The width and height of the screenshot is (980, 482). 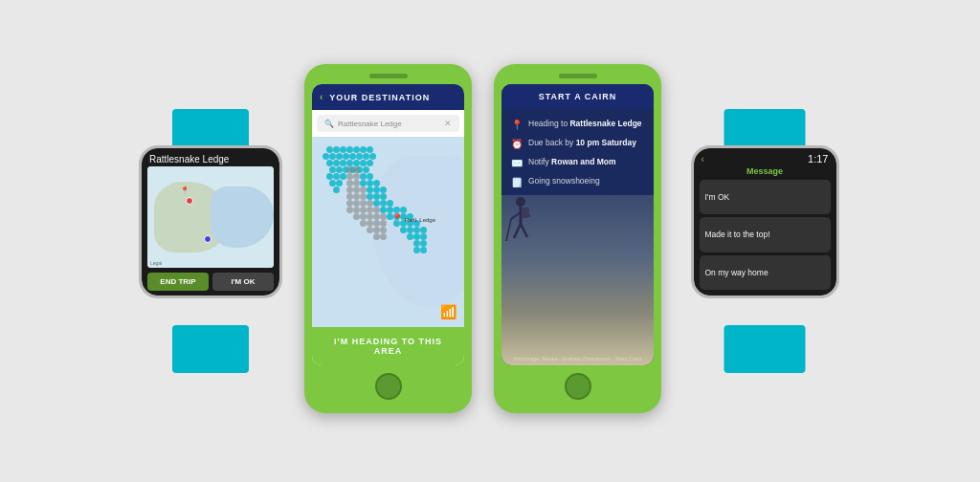 What do you see at coordinates (766, 222) in the screenshot?
I see `watch-case-right: ‹ 1:17 Message I'm OK Made it to the top…` at bounding box center [766, 222].